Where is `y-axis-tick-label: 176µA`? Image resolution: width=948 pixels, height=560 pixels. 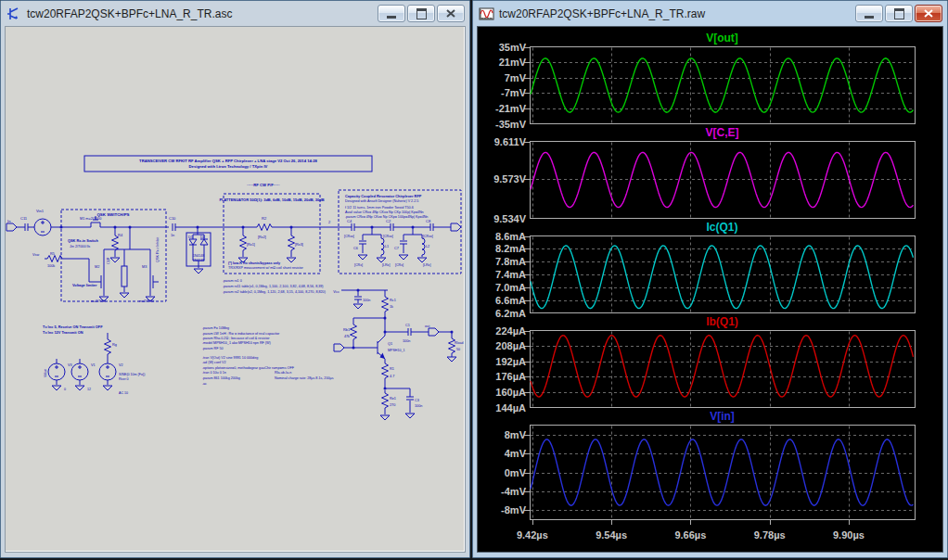
y-axis-tick-label: 176µA is located at coordinates (502, 376).